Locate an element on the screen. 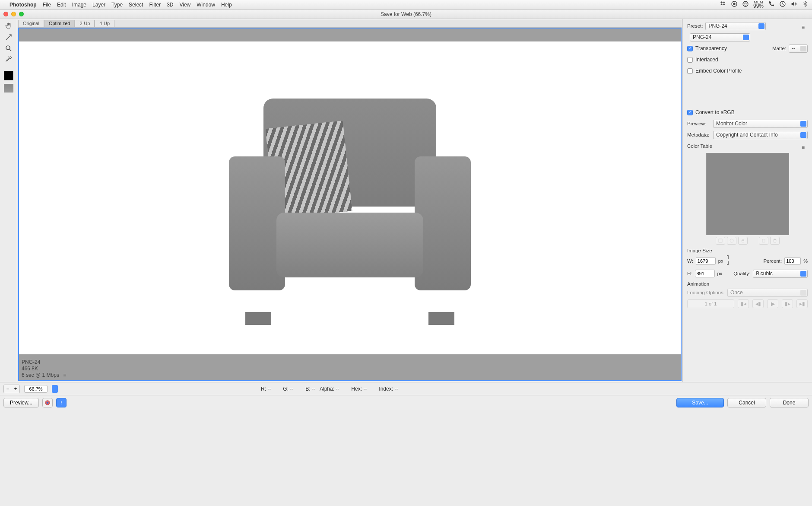 The image size is (812, 506). interlaced-checkbox: Interlaced is located at coordinates (703, 60).